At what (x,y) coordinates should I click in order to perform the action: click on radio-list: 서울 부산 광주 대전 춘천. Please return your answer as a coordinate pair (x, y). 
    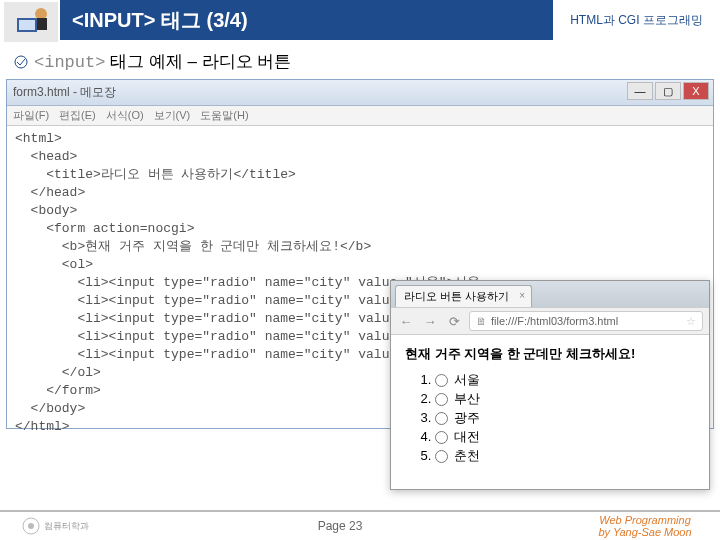
    Looking at the image, I should click on (550, 418).